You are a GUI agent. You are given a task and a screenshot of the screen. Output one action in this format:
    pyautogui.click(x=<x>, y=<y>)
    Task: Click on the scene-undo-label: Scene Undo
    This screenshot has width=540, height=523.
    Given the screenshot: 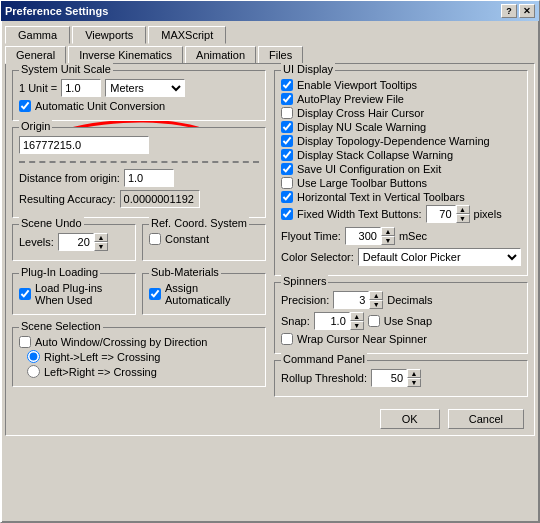 What is the action you would take?
    pyautogui.click(x=52, y=223)
    